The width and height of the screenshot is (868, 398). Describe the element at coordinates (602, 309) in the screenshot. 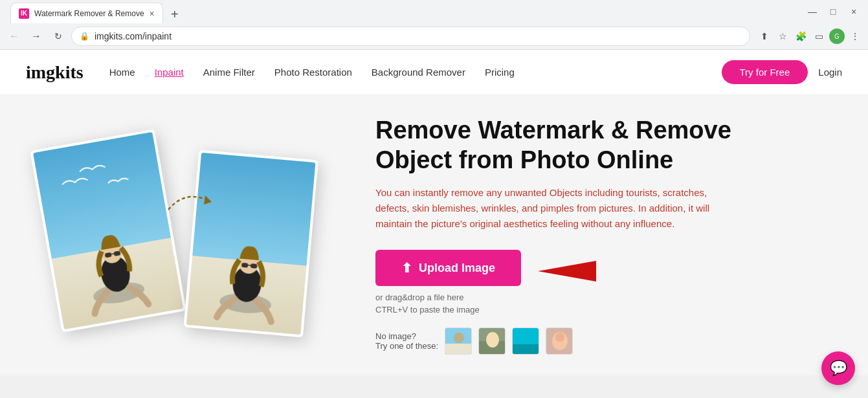

I see `paste-hint: CTRL+V to paste the image` at that location.